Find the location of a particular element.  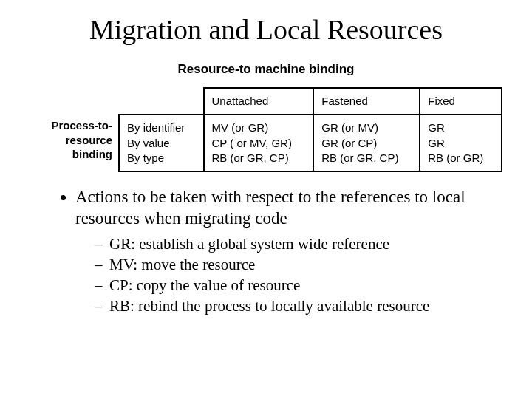

row-label-0: By identifier is located at coordinates (156, 127).